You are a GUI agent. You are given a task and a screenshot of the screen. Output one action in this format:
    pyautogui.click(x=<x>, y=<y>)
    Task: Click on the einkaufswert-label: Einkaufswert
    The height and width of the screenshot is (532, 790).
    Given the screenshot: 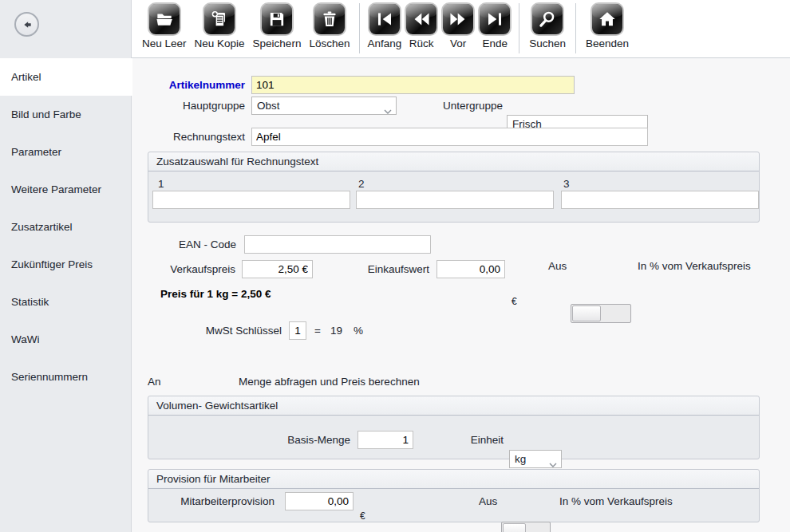 What is the action you would take?
    pyautogui.click(x=364, y=270)
    